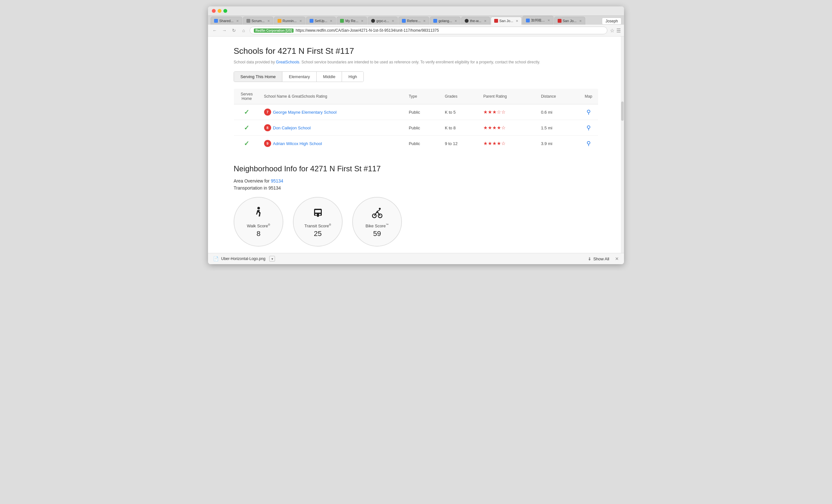 Image resolution: width=832 pixels, height=504 pixels. I want to click on walk-icon, so click(259, 214).